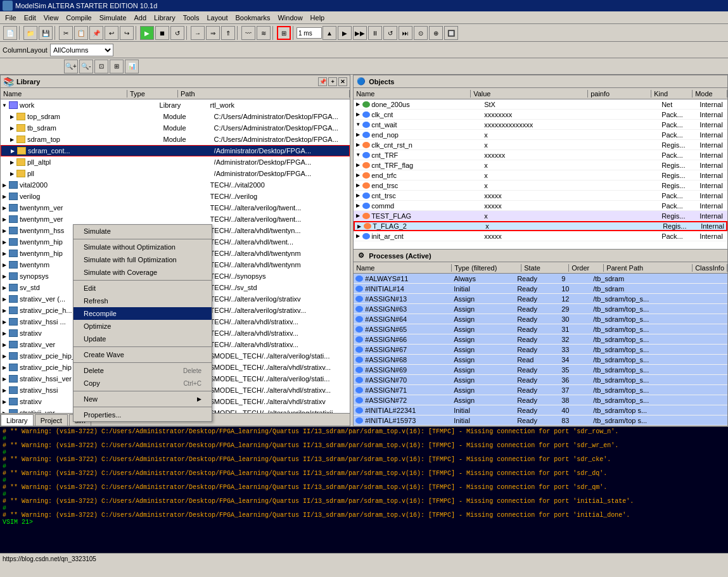 The image size is (728, 577). Describe the element at coordinates (30, 18) in the screenshot. I see `menu-item-edit: Edit` at that location.